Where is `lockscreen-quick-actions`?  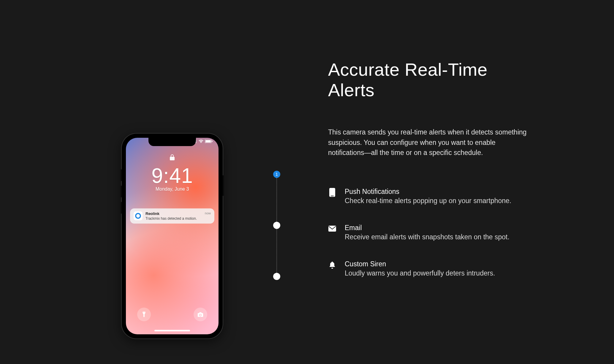 lockscreen-quick-actions is located at coordinates (172, 314).